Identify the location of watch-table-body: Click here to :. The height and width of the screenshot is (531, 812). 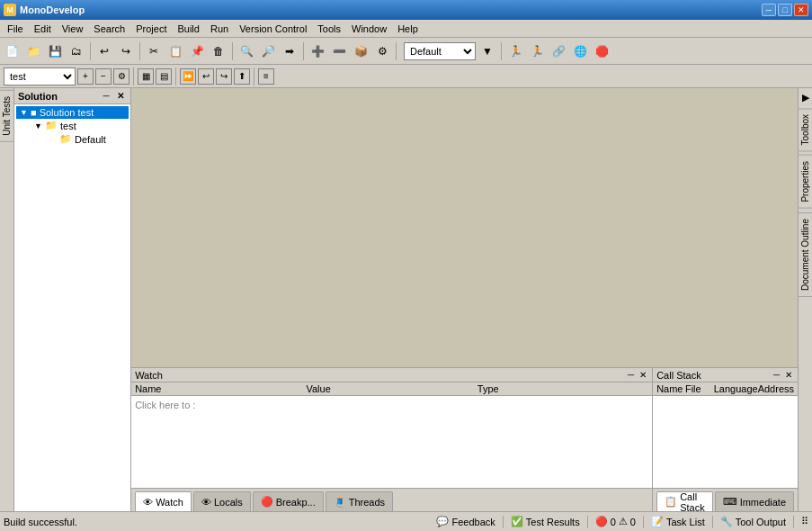
(392, 442).